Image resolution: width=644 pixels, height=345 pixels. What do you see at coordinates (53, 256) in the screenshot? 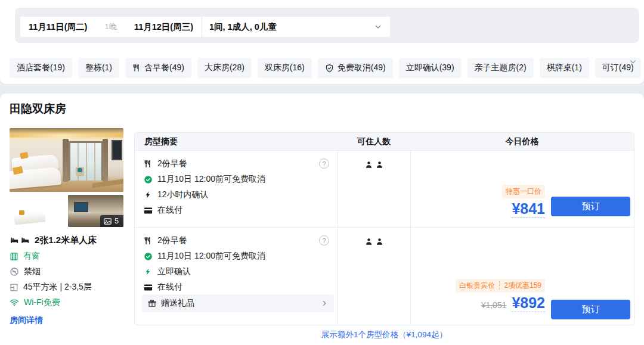
I see `window-attr-line: 有窗` at bounding box center [53, 256].